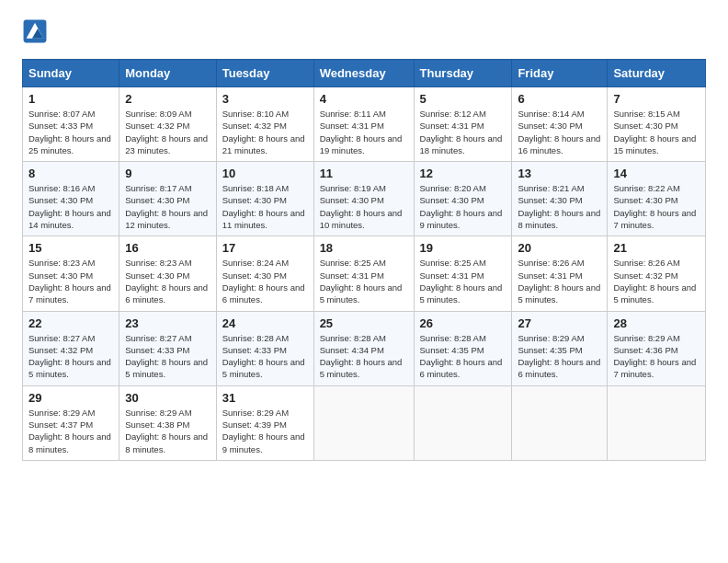 The height and width of the screenshot is (563, 728). I want to click on day-info: Sunrise: 8:15 AMSunset: 4:30 PMDaylight:…, so click(654, 132).